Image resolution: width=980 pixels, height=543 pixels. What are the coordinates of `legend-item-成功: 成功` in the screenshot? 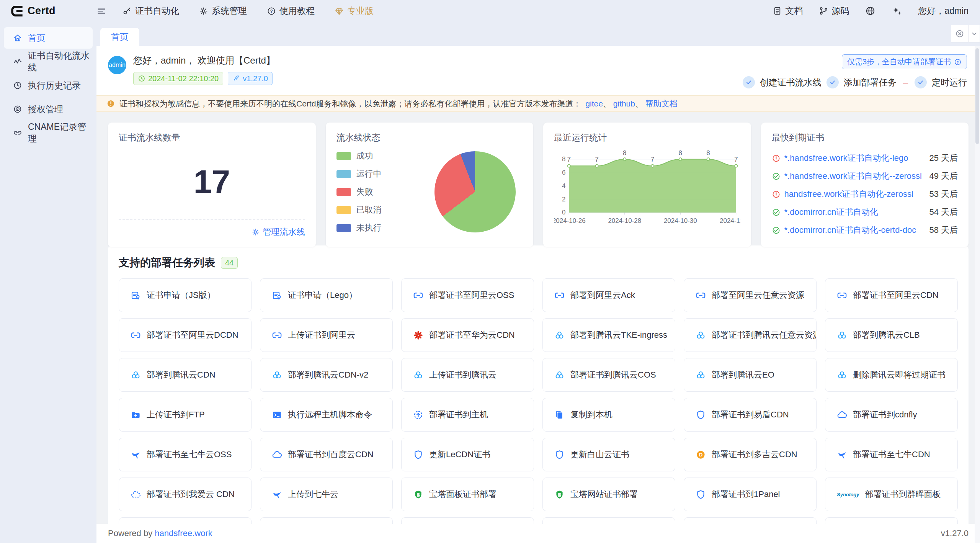 It's located at (359, 156).